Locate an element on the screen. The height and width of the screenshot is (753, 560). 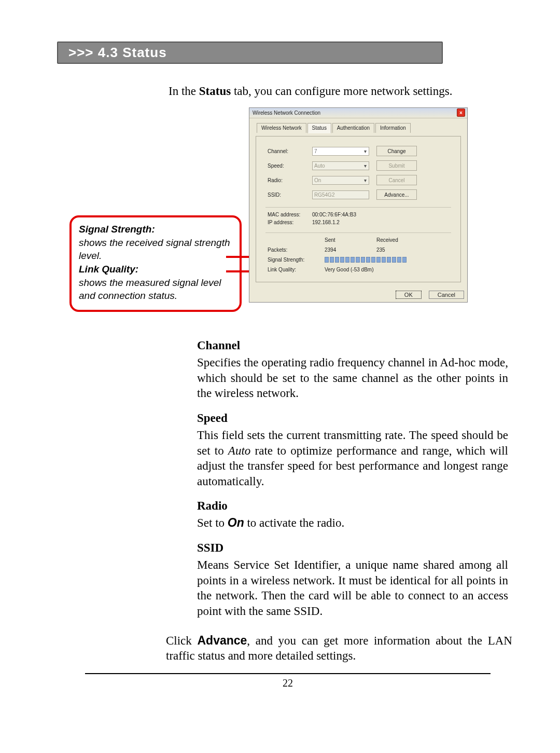
tab-authentication: Authentication is located at coordinates (354, 128).